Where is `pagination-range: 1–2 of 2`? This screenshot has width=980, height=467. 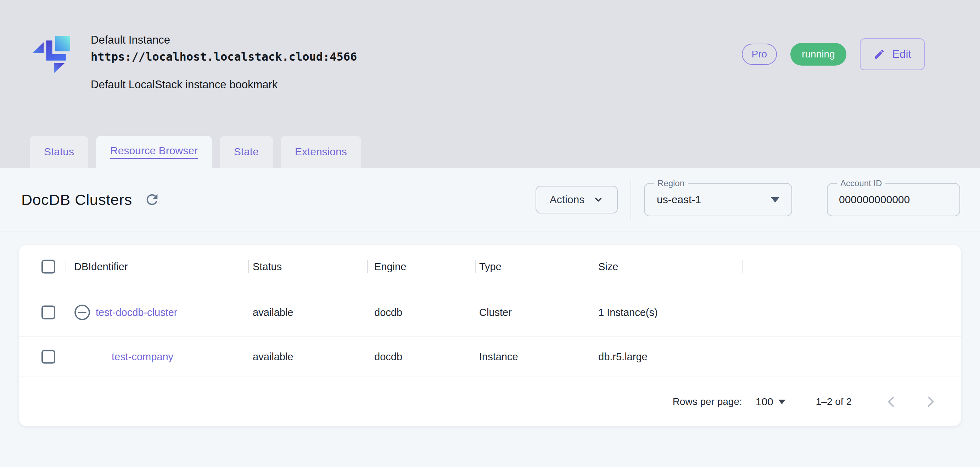 pagination-range: 1–2 of 2 is located at coordinates (834, 402).